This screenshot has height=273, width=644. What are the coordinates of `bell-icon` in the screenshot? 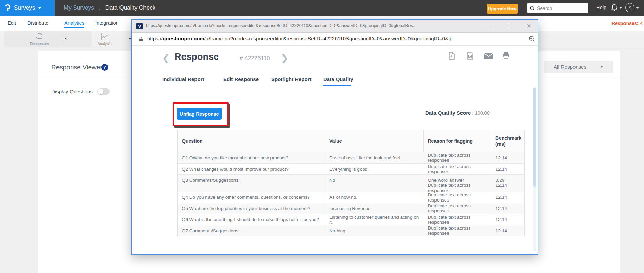 It's located at (614, 8).